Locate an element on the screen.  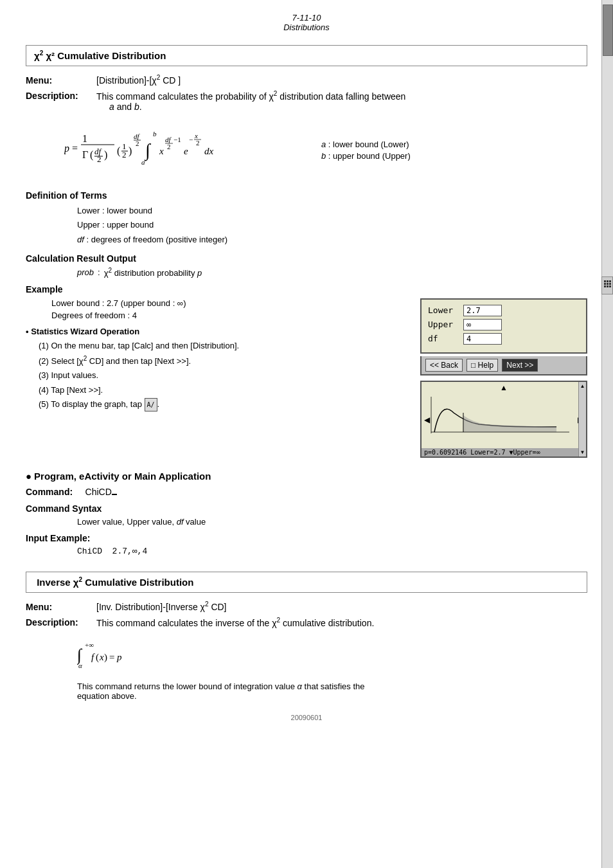
graph-lower: Lower=2.7 is located at coordinates (488, 453).